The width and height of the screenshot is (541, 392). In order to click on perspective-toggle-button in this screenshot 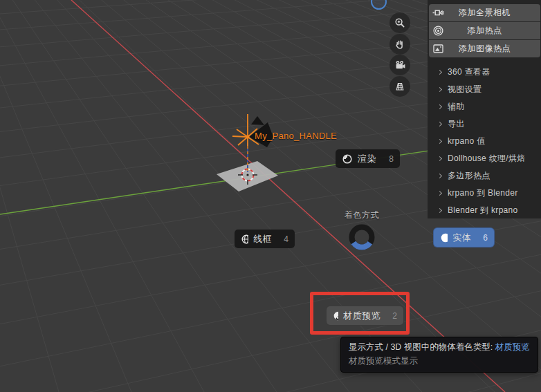, I will do `click(400, 86)`.